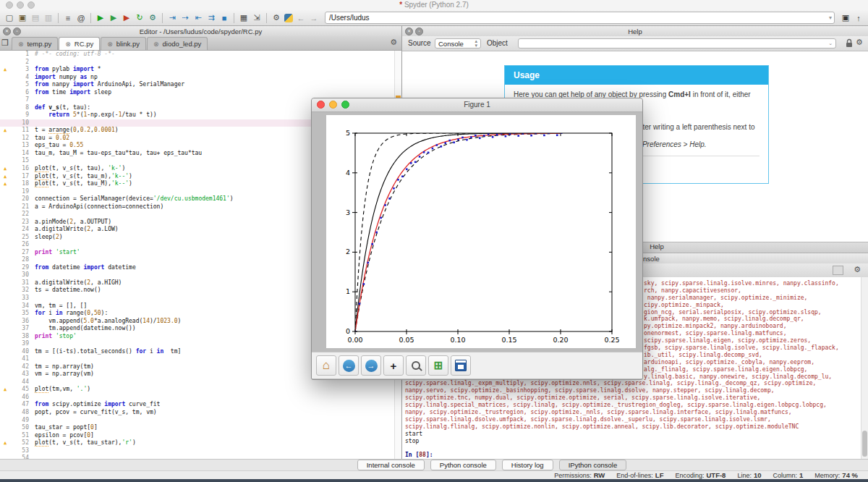 Image resolution: width=868 pixels, height=482 pixels. I want to click on line-number: 35, so click(19, 314).